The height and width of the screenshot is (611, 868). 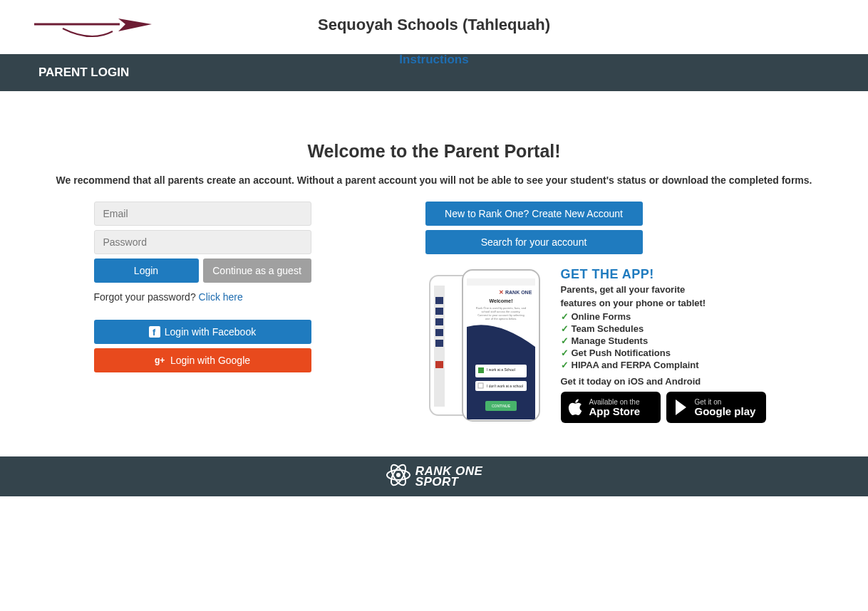 I want to click on facebook-icon: f, so click(x=155, y=332).